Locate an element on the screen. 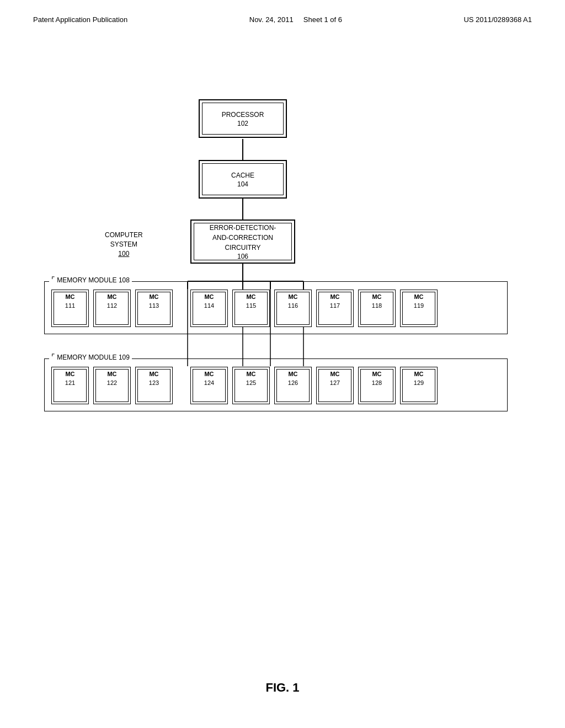 The height and width of the screenshot is (728, 565). sheet-info: Sheet 1 of 6 is located at coordinates (323, 20).